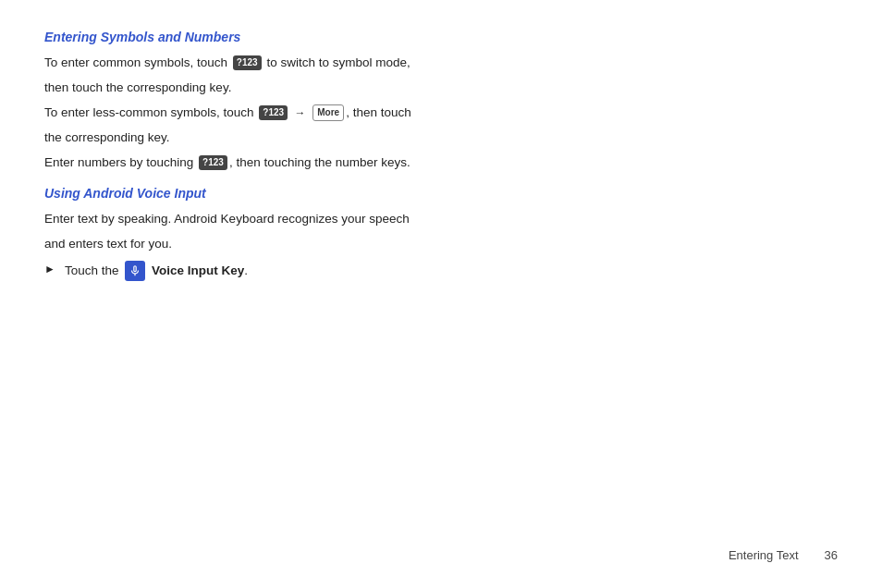  I want to click on section-entering-symbols: Entering Symbols and Numbers To enter co…, so click(257, 102).